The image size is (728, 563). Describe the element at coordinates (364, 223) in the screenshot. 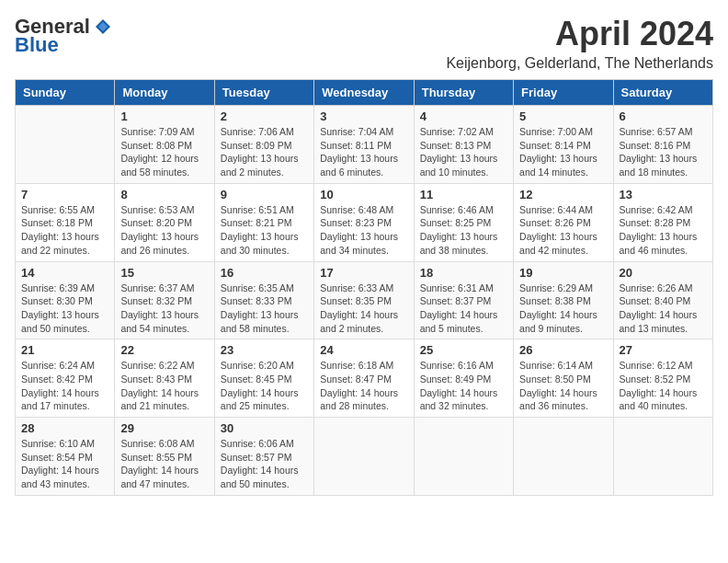

I see `calendar-week-2: 7Sunrise: 6:55 AM Sunset: 8:18 PM Daylig…` at that location.